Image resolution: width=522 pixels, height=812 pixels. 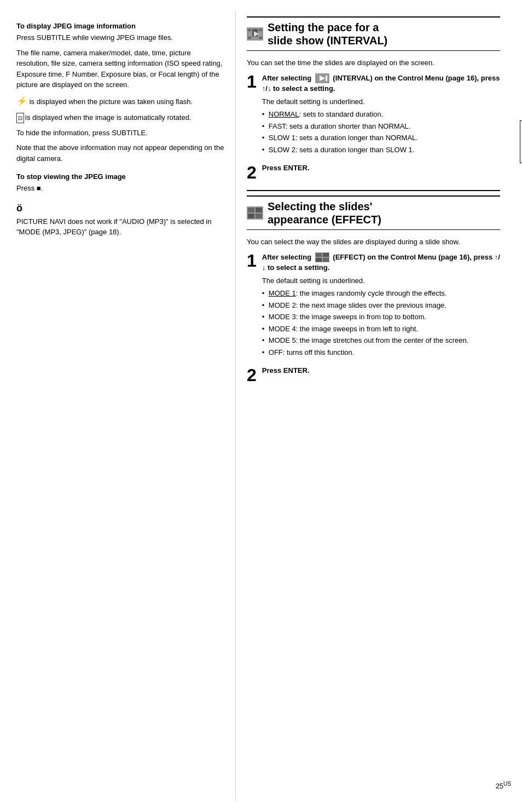 I want to click on effect-item-off: OFF: turns off this function., so click(x=381, y=353).